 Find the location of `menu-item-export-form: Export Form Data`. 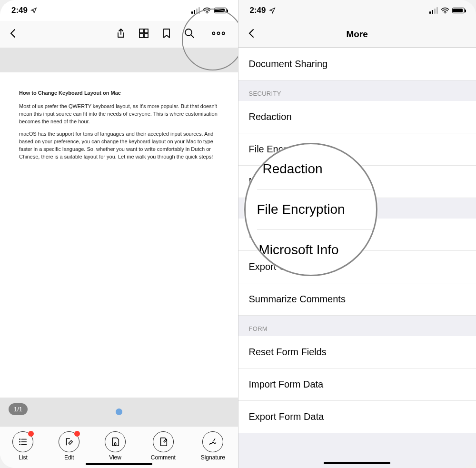

menu-item-export-form: Export Form Data is located at coordinates (357, 417).